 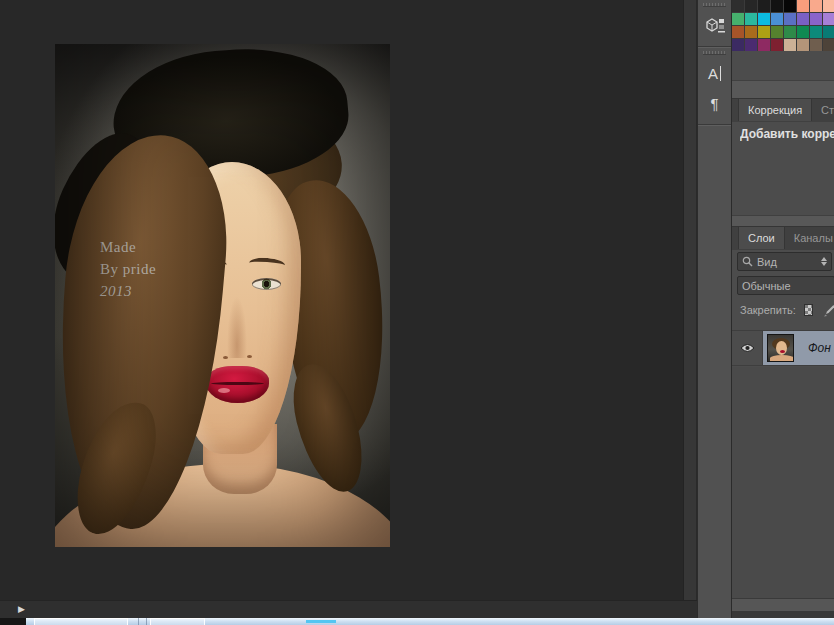 What do you see at coordinates (238, 384) in the screenshot?
I see `photo-mouth-line` at bounding box center [238, 384].